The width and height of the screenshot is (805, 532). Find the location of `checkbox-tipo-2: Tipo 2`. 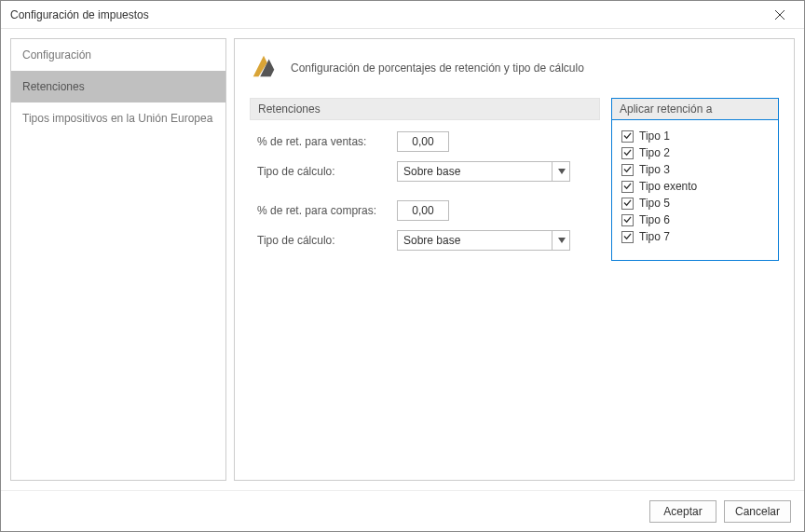

checkbox-tipo-2: Tipo 2 is located at coordinates (695, 153).